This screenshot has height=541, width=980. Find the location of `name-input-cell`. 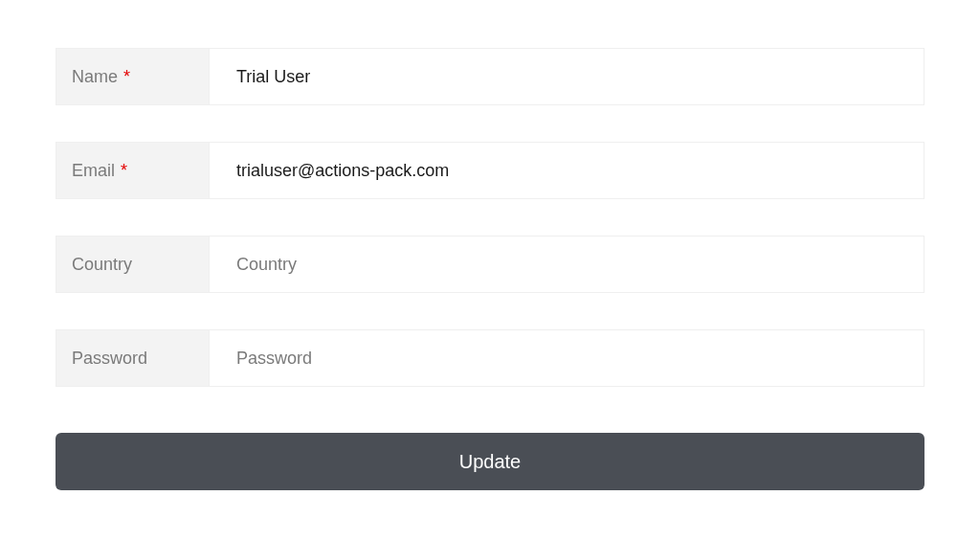

name-input-cell is located at coordinates (567, 77).